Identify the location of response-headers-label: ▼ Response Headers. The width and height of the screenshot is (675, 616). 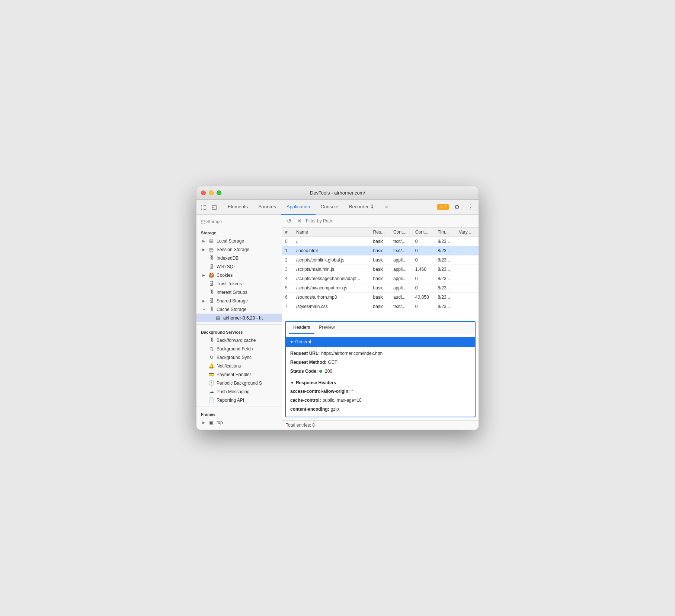
(380, 382).